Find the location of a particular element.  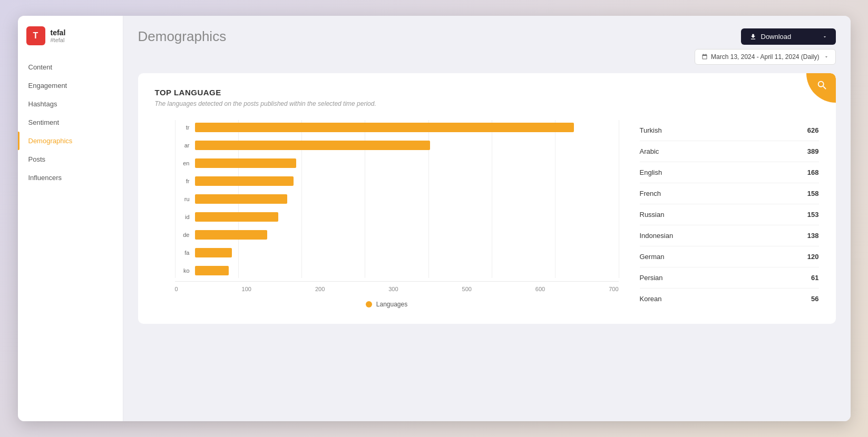

bar-fill-ar is located at coordinates (313, 145).